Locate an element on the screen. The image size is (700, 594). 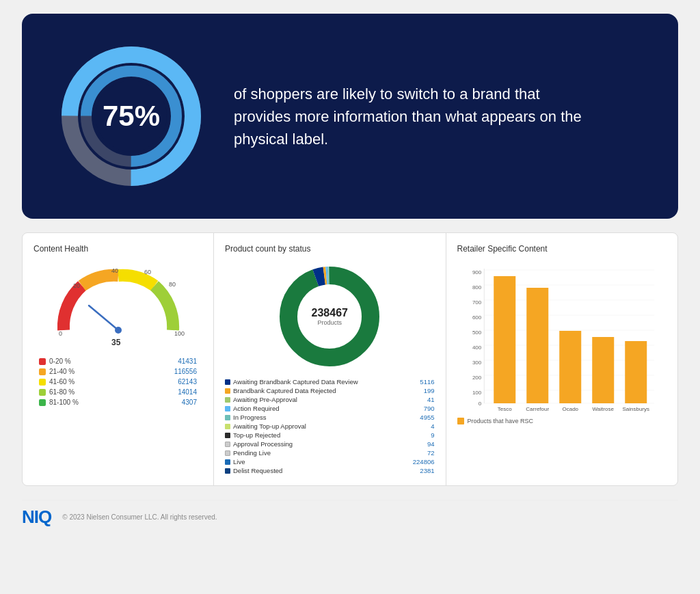
bar-carrefour is located at coordinates (537, 346).